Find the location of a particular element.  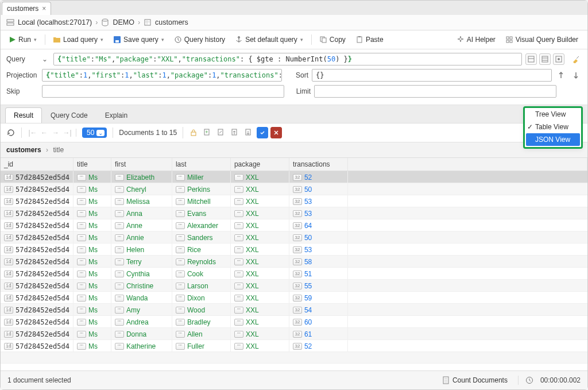

result-toolbar: |← ← → →| 50 ⌄ Documents 1 to 15 + Tree … is located at coordinates (294, 133).